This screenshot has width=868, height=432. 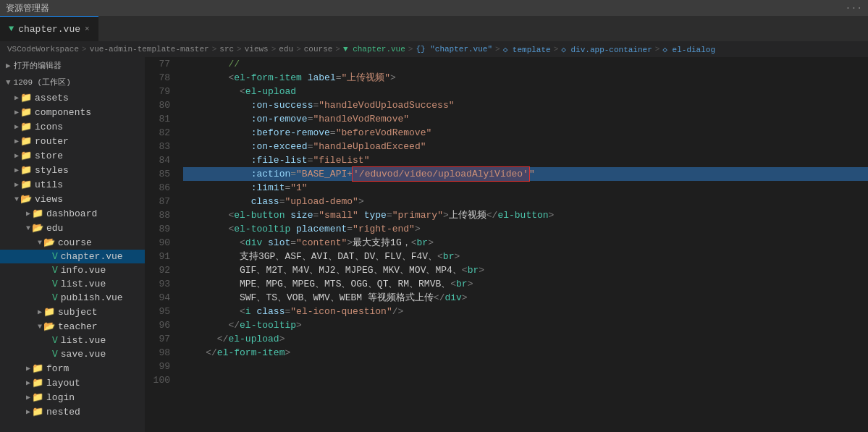 What do you see at coordinates (526, 229) in the screenshot?
I see `code-line-89: <el-tooltip placement="right-end">` at bounding box center [526, 229].